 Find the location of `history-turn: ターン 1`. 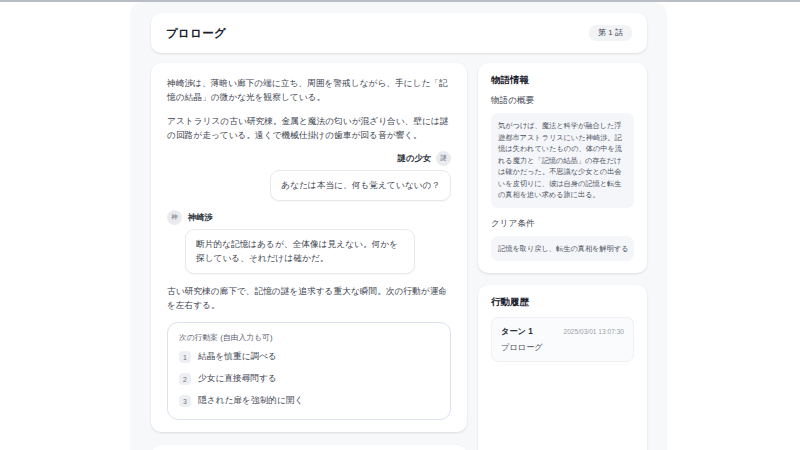

history-turn: ターン 1 is located at coordinates (517, 332).